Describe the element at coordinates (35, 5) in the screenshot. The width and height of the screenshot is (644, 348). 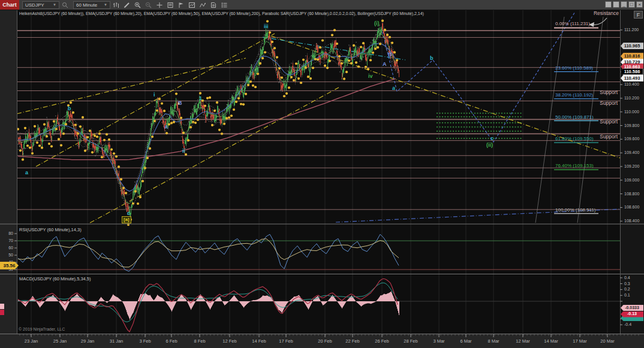
I see `instrument-value: USDJPY` at that location.